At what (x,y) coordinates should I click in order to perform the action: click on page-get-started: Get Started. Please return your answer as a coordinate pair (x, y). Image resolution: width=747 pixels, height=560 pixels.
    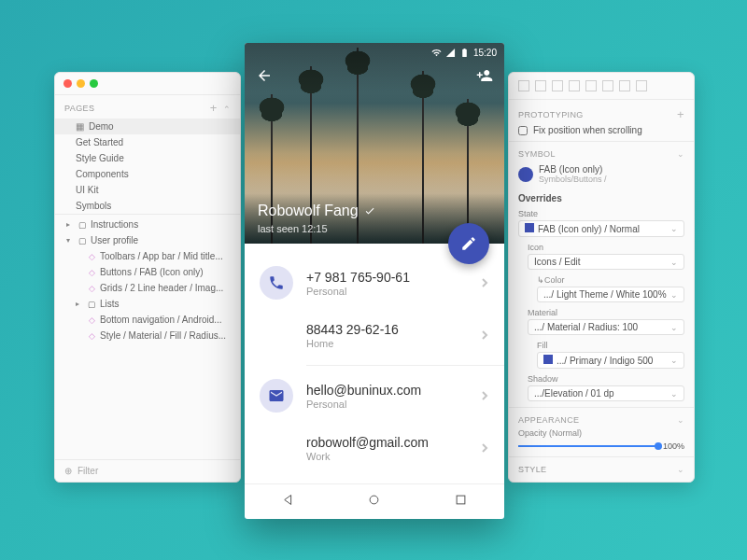
    Looking at the image, I should click on (148, 142).